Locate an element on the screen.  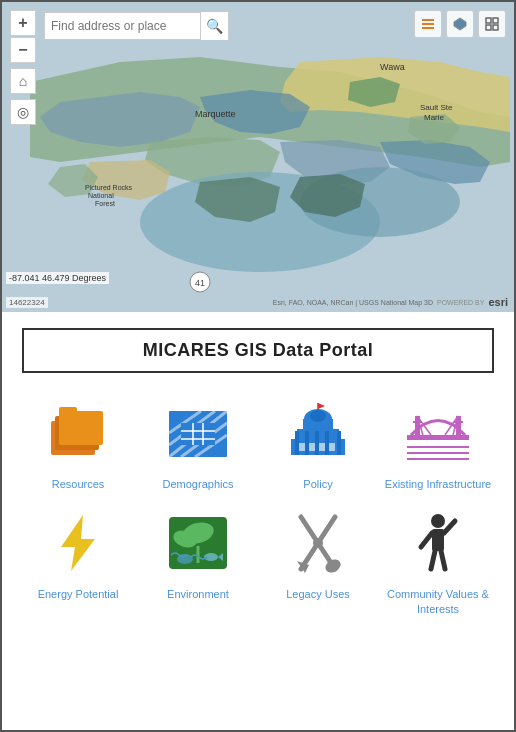
resources-icon is located at coordinates (78, 433).